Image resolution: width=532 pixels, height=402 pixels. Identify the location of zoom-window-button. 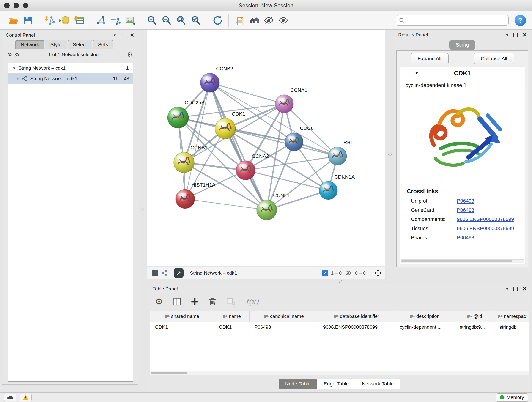
(25, 5).